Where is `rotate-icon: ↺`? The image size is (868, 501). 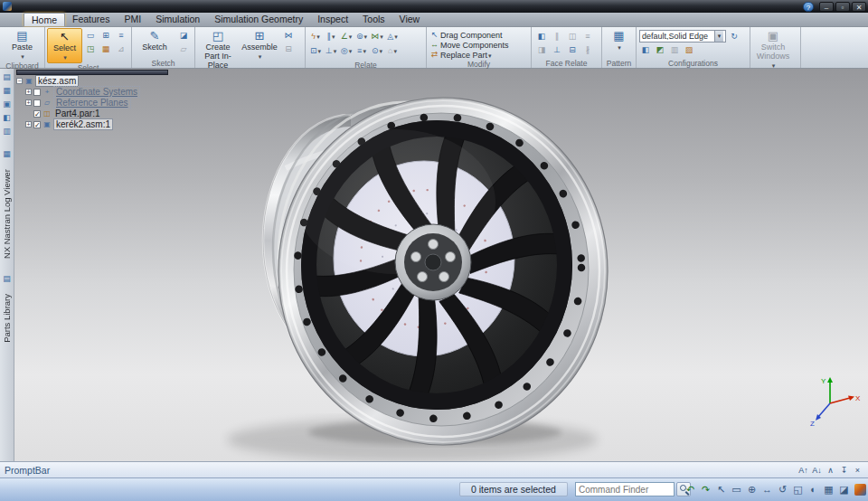
rotate-icon: ↺ is located at coordinates (783, 490).